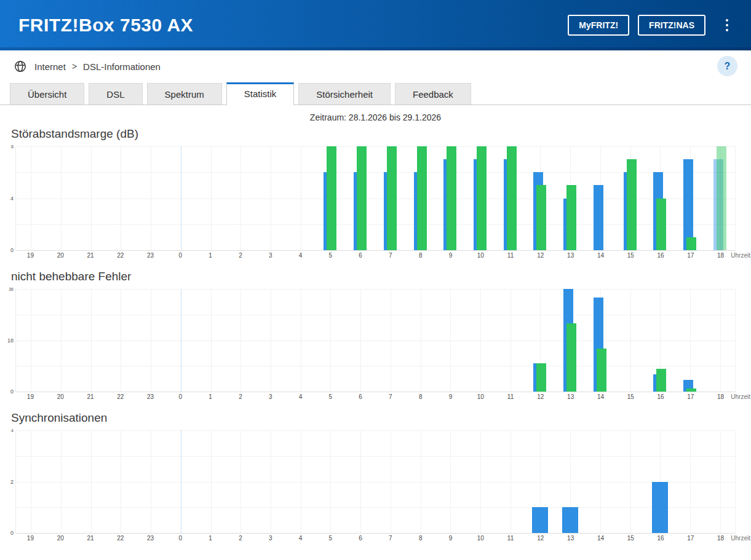 The height and width of the screenshot is (560, 751). I want to click on kebab-menu-icon, so click(727, 25).